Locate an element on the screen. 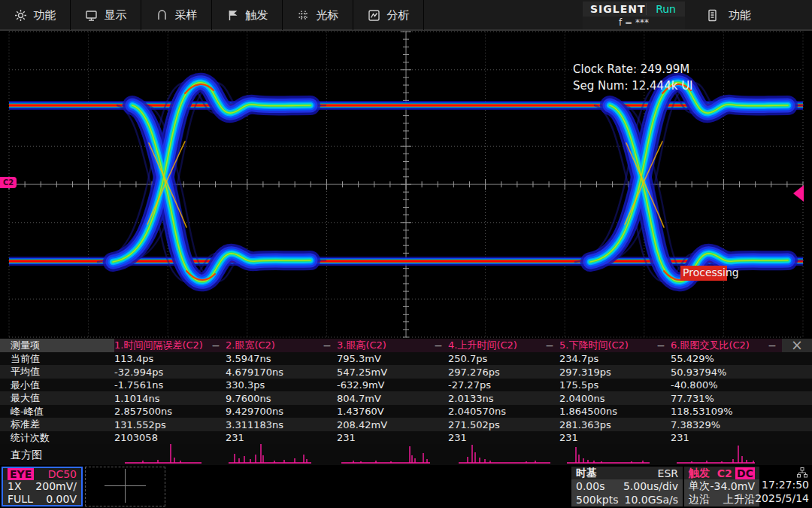 This screenshot has width=812, height=508. measurement-value: 271.502ps is located at coordinates (504, 424).